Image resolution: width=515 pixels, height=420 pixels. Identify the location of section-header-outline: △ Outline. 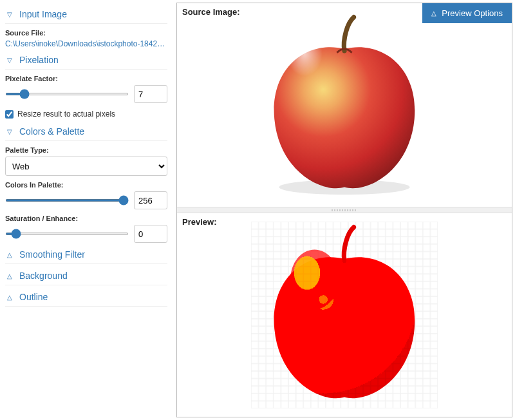
(86, 298).